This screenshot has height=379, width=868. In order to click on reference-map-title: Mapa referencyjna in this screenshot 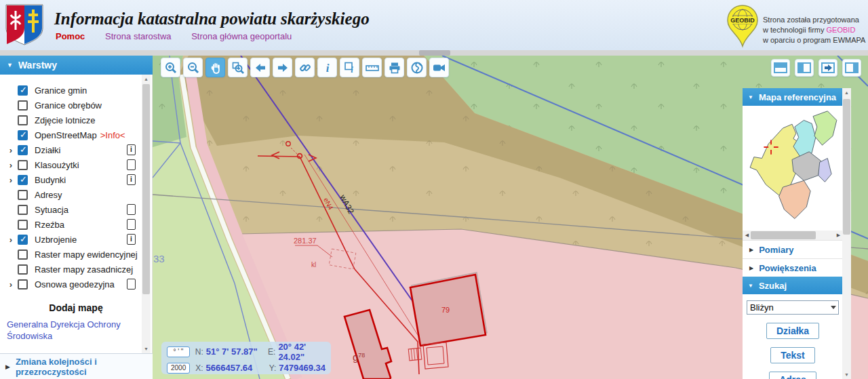, I will do `click(797, 98)`.